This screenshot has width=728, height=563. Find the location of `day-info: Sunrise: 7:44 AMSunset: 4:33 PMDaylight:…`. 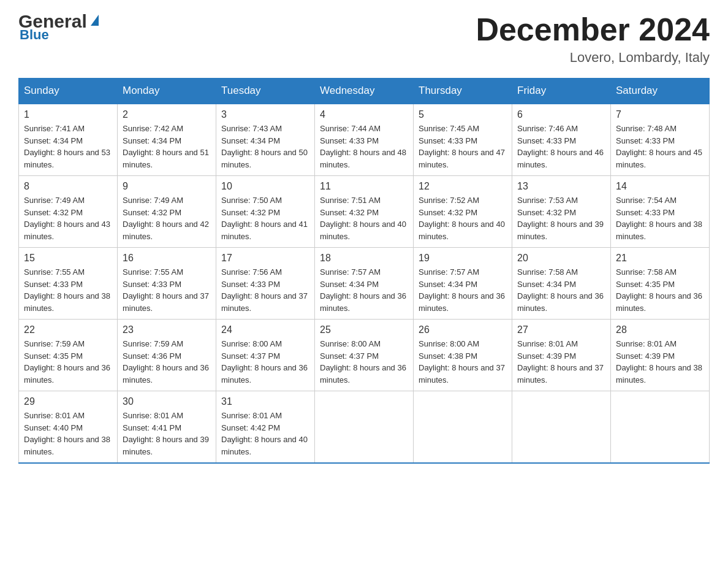

day-info: Sunrise: 7:44 AMSunset: 4:33 PMDaylight:… is located at coordinates (364, 147).